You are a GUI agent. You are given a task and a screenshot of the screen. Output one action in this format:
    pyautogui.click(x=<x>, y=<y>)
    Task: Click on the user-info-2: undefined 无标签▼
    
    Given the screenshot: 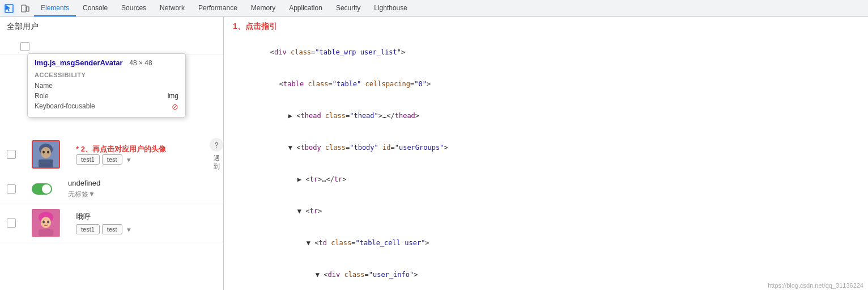 What is the action you would take?
    pyautogui.click(x=142, y=189)
    